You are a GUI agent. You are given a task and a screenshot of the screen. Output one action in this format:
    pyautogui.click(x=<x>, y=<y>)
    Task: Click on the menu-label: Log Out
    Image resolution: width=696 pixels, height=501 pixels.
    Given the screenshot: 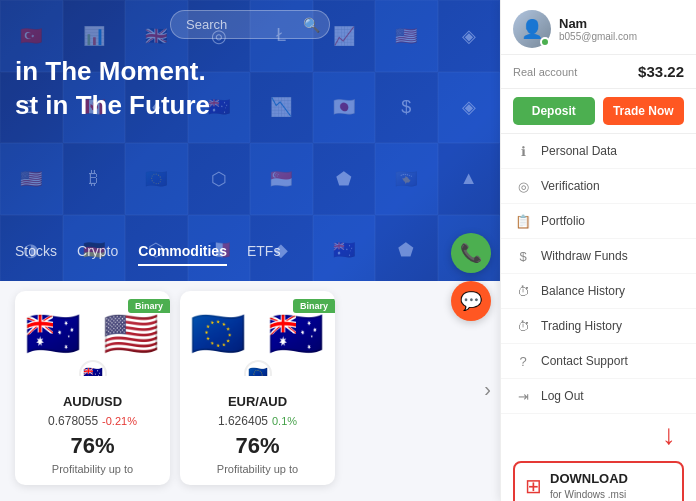 What is the action you would take?
    pyautogui.click(x=562, y=396)
    